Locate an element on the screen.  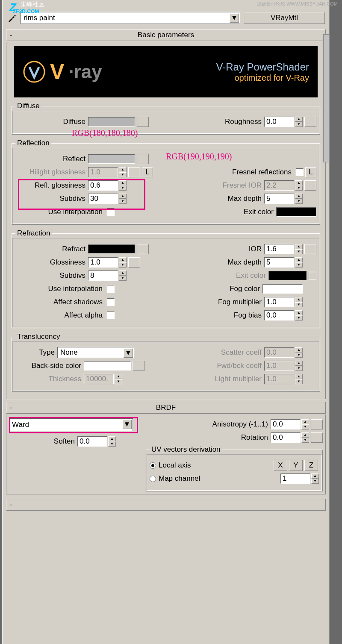
refr-exit-checkbox is located at coordinates (313, 276).